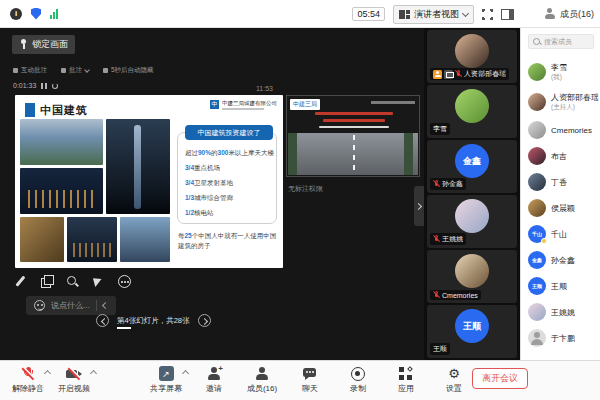 The width and height of the screenshot is (600, 400). I want to click on next-slide-button, so click(204, 320).